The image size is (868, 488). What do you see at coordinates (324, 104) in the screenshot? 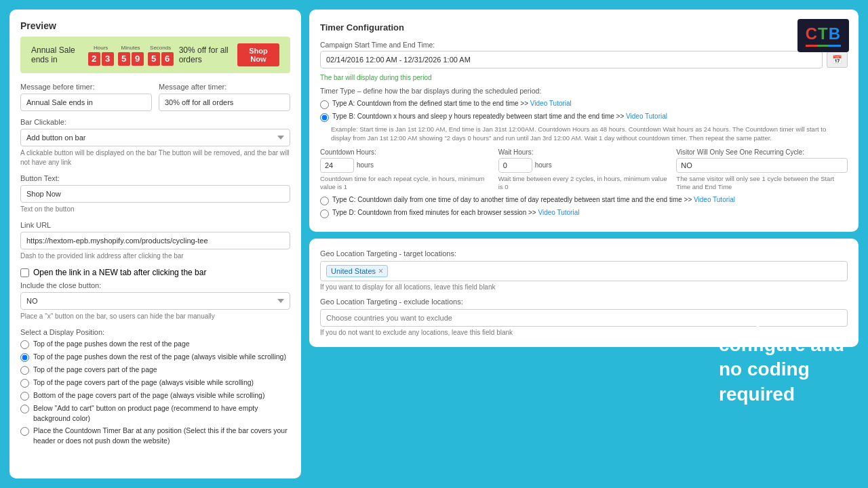
I see `type-a-radio` at bounding box center [324, 104].